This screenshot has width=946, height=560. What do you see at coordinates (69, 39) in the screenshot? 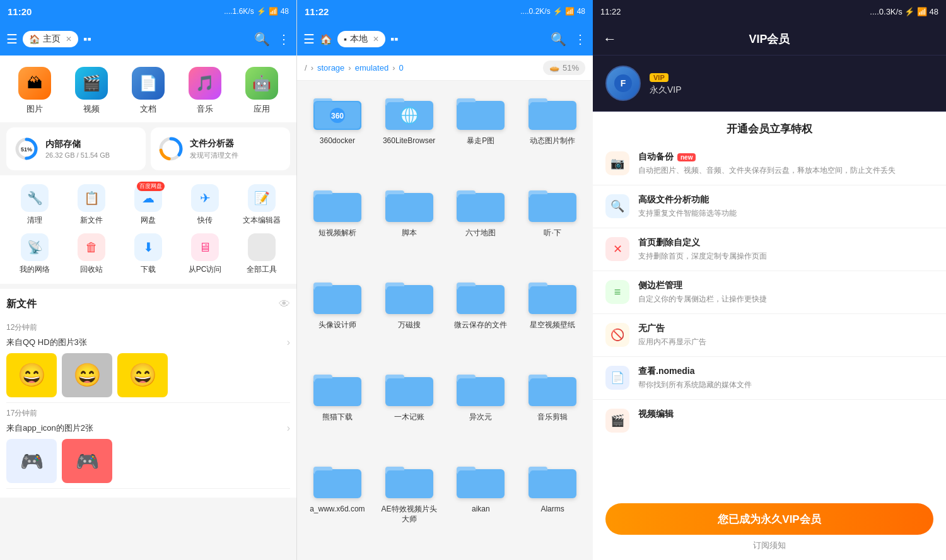
I see `nav-tab-close-1: ✕` at bounding box center [69, 39].